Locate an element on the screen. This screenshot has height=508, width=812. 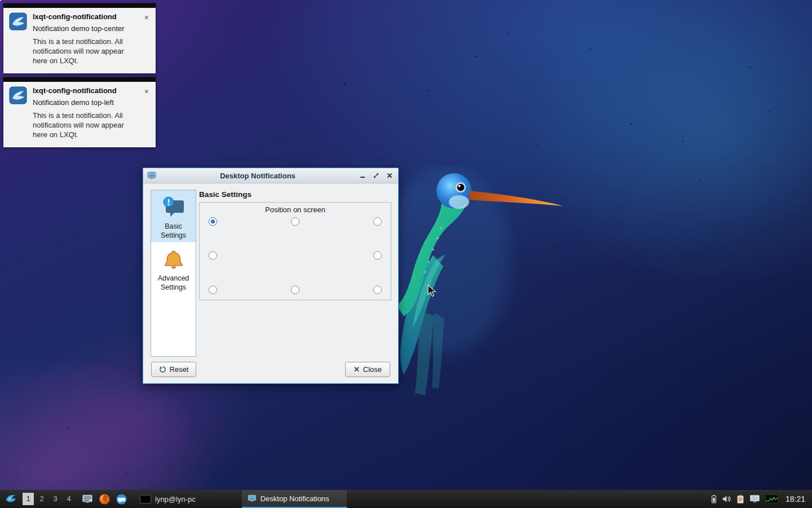
system-tray: 18:21 is located at coordinates (760, 499).